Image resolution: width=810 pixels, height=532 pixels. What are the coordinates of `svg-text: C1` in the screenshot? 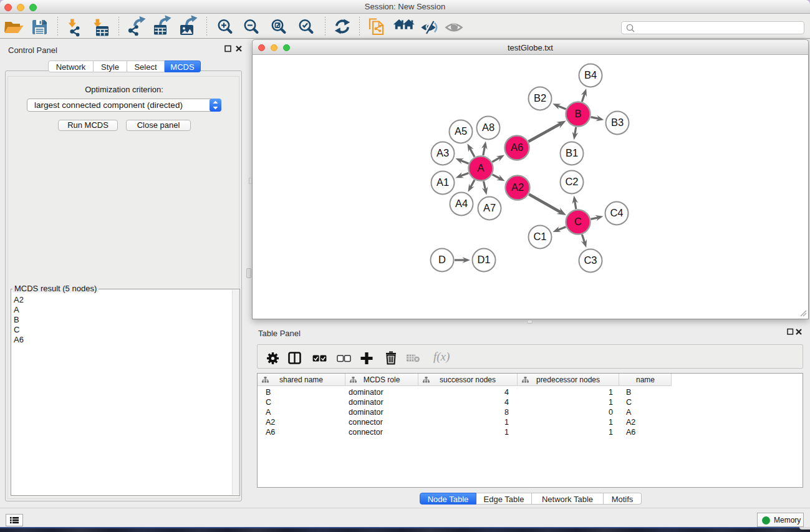 It's located at (540, 236).